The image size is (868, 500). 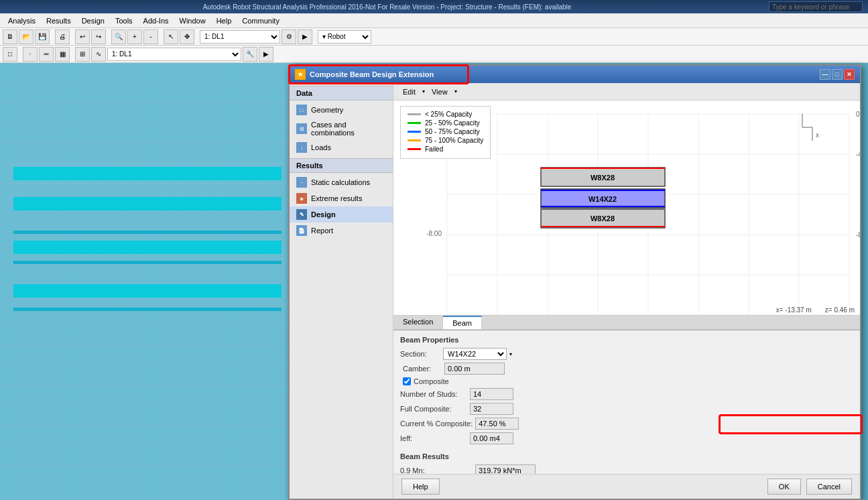 What do you see at coordinates (42, 37) in the screenshot?
I see `save-btn: 💾` at bounding box center [42, 37].